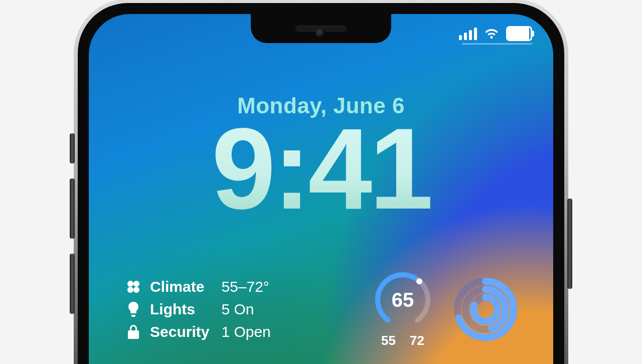 The height and width of the screenshot is (364, 642). Describe the element at coordinates (570, 244) in the screenshot. I see `side-power-button` at that location.